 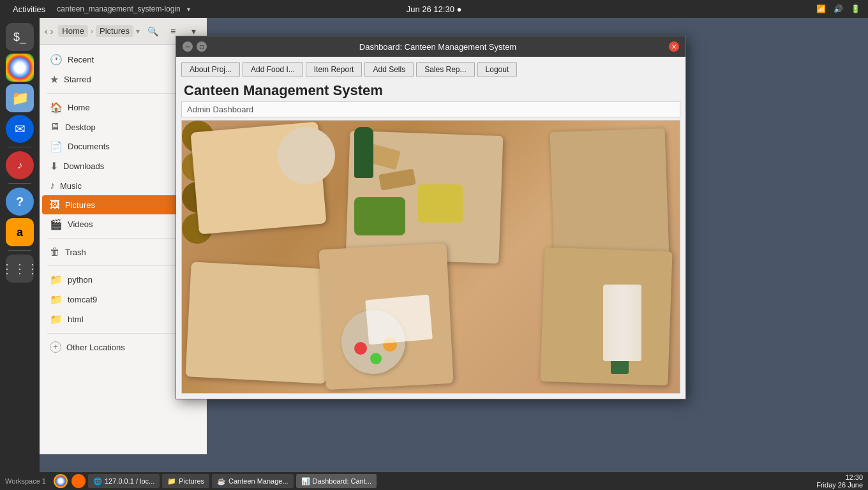 What do you see at coordinates (431, 91) in the screenshot?
I see `app-header: Canteen Management System` at bounding box center [431, 91].